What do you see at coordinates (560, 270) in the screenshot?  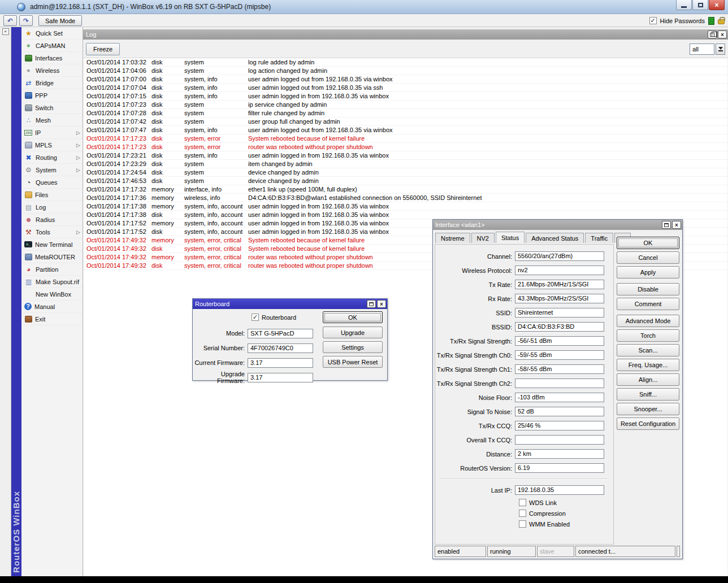 I see `field-value: nv2` at bounding box center [560, 270].